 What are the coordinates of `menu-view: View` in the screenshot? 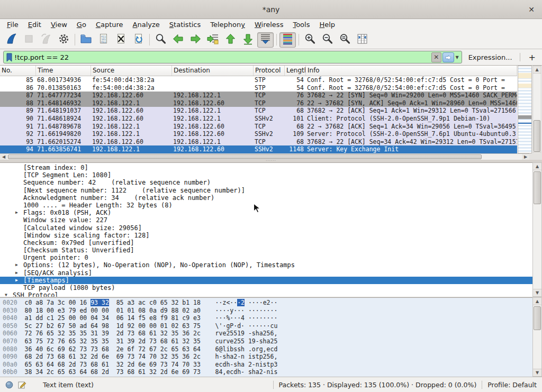 It's located at (59, 25).